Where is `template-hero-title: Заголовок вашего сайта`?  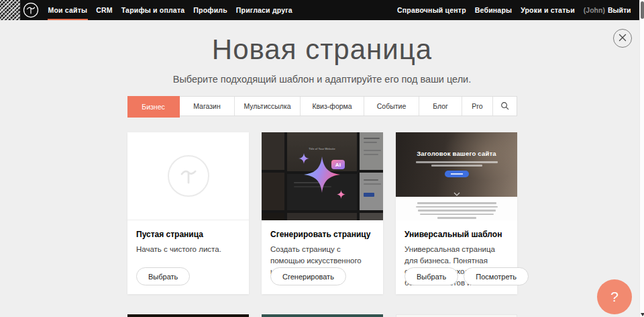
template-hero-title: Заголовок вашего сайта is located at coordinates (456, 153).